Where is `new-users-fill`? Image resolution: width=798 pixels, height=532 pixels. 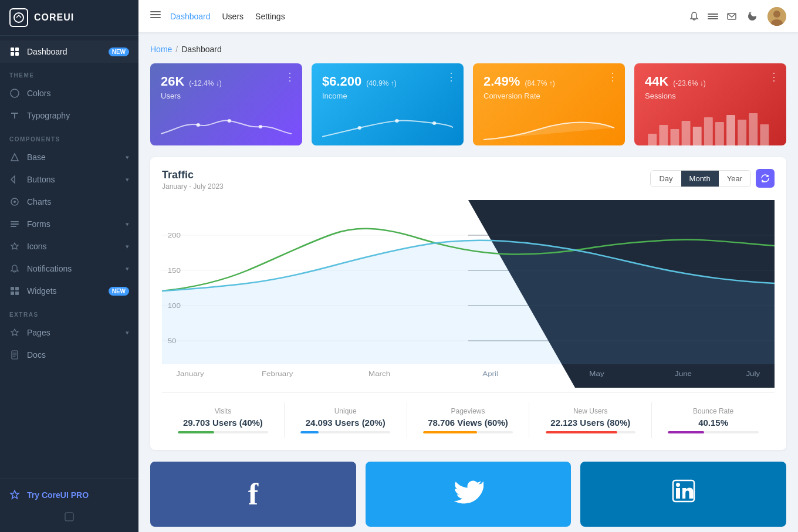
new-users-fill is located at coordinates (582, 432).